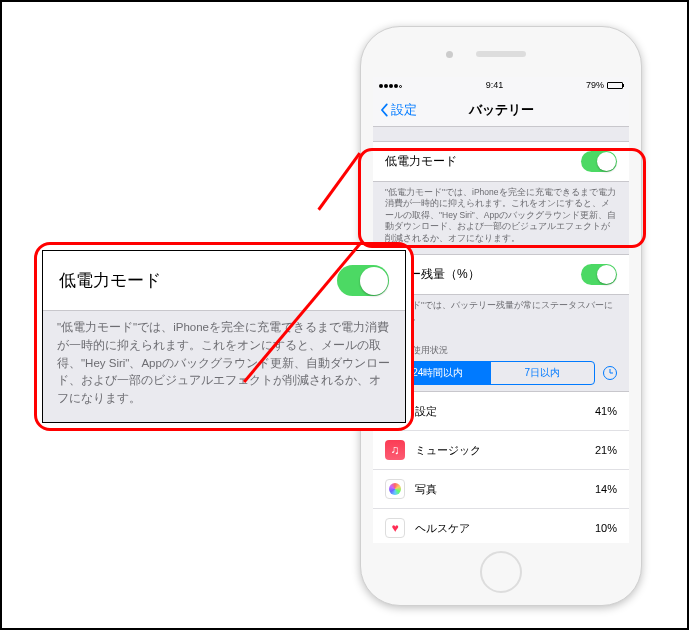  What do you see at coordinates (606, 489) in the screenshot?
I see `app-pct: 14%` at bounding box center [606, 489].